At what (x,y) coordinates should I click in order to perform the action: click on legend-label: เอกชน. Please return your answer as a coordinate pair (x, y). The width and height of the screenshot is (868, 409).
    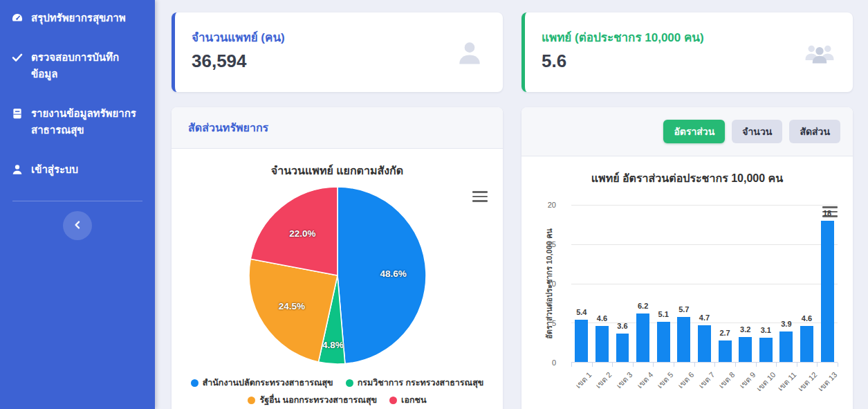
    Looking at the image, I should click on (414, 400).